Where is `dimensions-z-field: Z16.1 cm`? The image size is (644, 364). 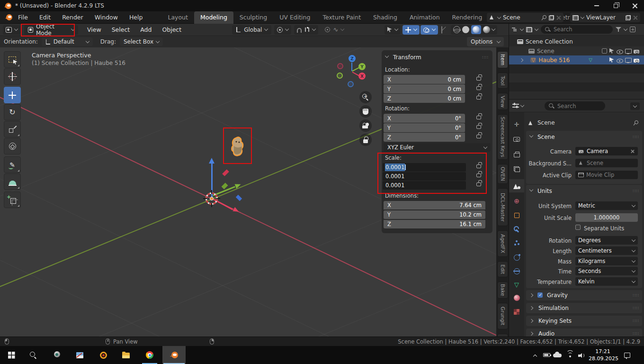
dimensions-z-field: Z16.1 cm is located at coordinates (435, 224).